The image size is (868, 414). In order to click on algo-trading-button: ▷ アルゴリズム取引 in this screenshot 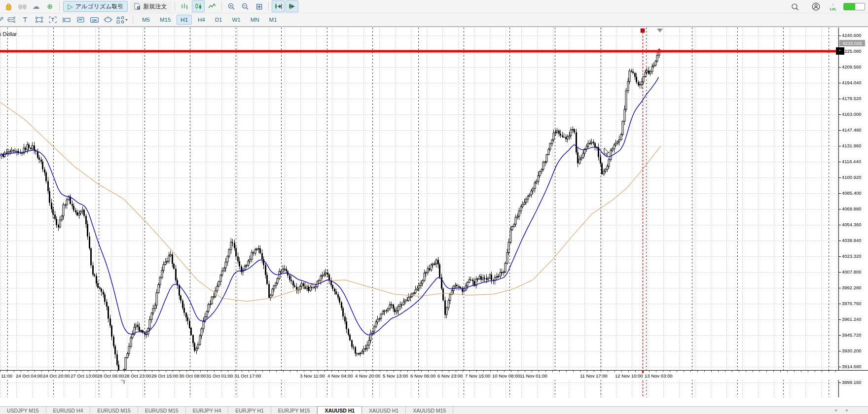, I will do `click(96, 6)`.